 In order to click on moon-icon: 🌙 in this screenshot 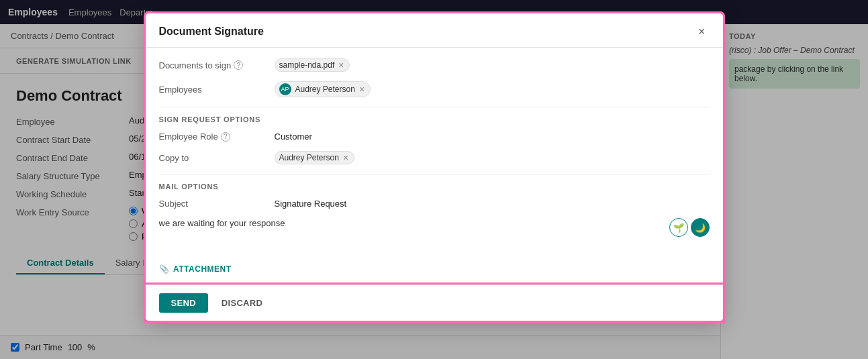, I will do `click(700, 227)`.